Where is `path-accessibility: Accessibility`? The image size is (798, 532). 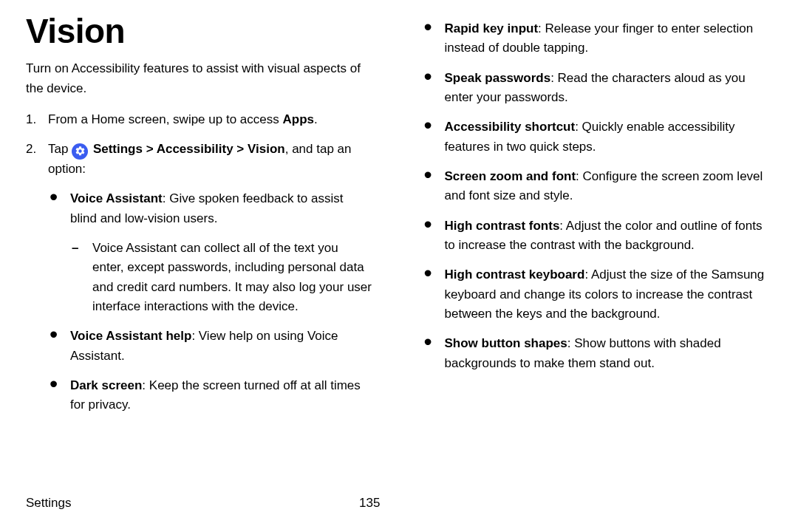 path-accessibility: Accessibility is located at coordinates (195, 149).